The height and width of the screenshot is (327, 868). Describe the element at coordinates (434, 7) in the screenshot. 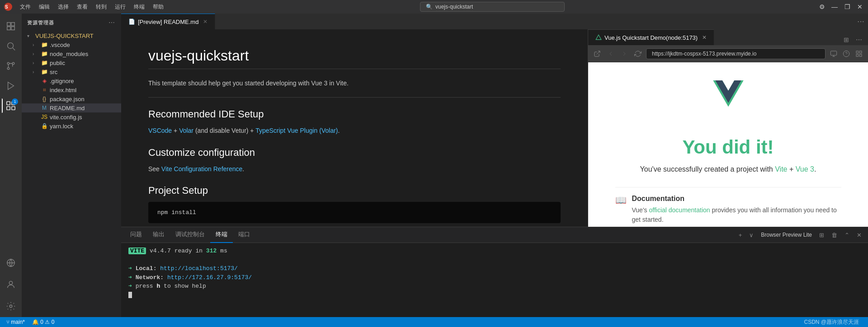

I see `titlebar: S 文件 编辑 选择 查看 转到 运行 终端 帮助 🔍 vuejs-quicks…` at that location.